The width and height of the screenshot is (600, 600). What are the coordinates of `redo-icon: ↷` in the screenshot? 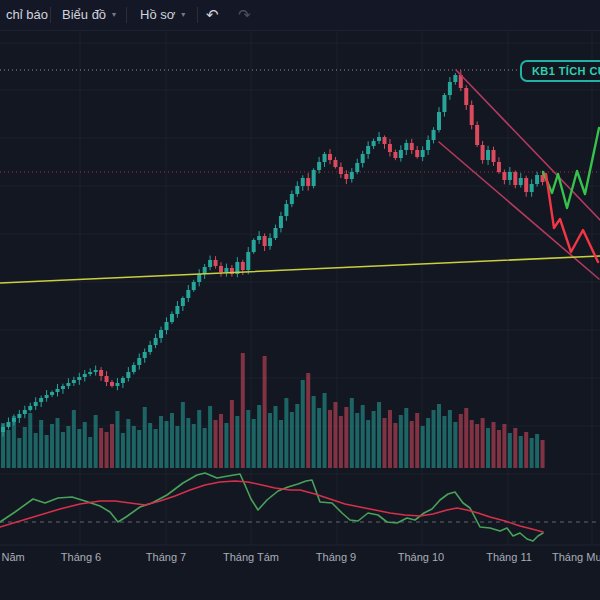 It's located at (244, 15).